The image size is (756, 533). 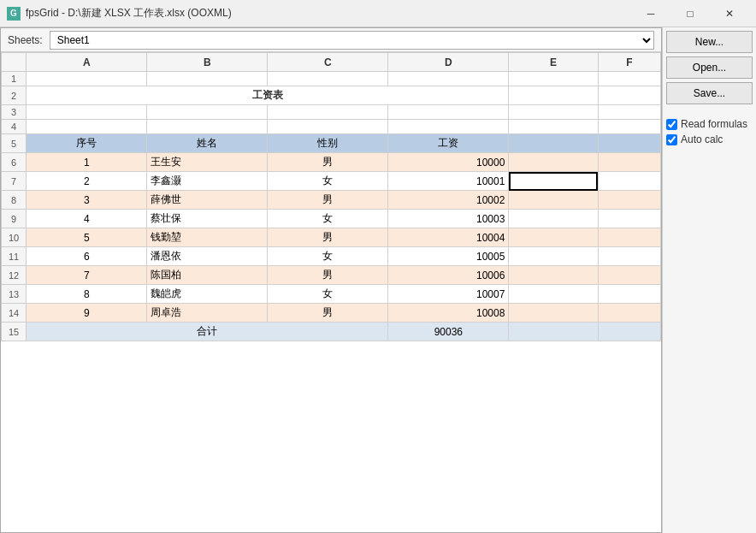 I want to click on cell-a3, so click(x=87, y=113).